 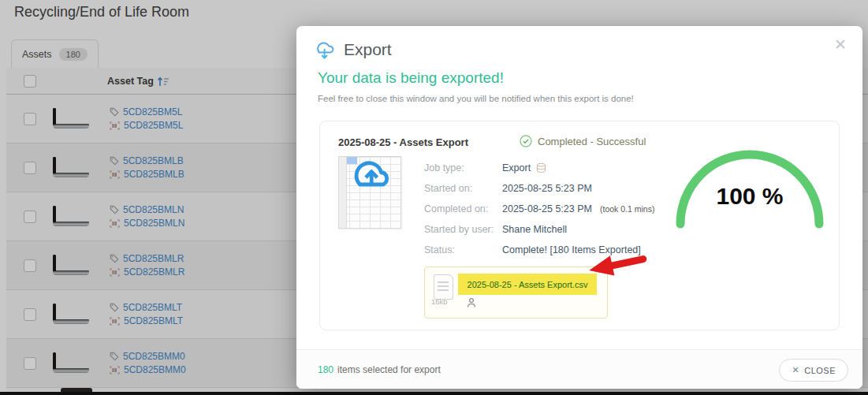 I want to click on field-completed-on: Completed on: 2025-08-25 5:23 PM (took 0…, so click(x=539, y=209).